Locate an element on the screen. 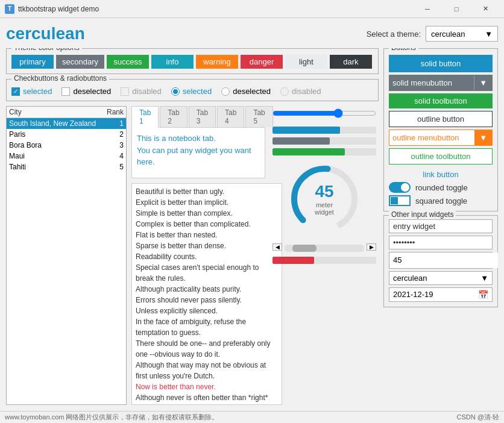  minimize-button: ─ is located at coordinates (427, 9).